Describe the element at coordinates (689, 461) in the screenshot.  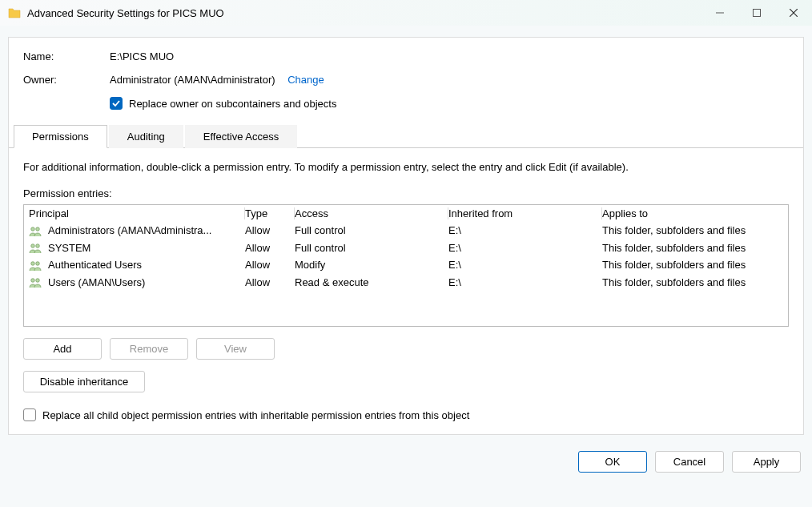
I see `cancel-button: Cancel` at that location.